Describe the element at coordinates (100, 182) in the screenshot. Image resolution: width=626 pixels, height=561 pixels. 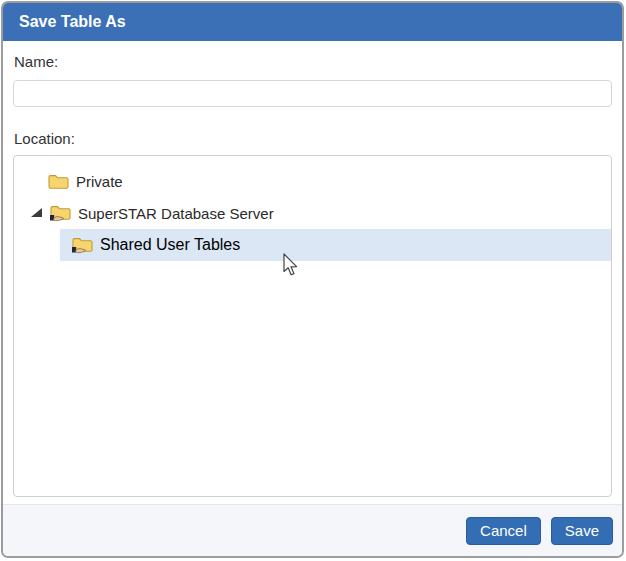
I see `tree-item-label: Private` at that location.